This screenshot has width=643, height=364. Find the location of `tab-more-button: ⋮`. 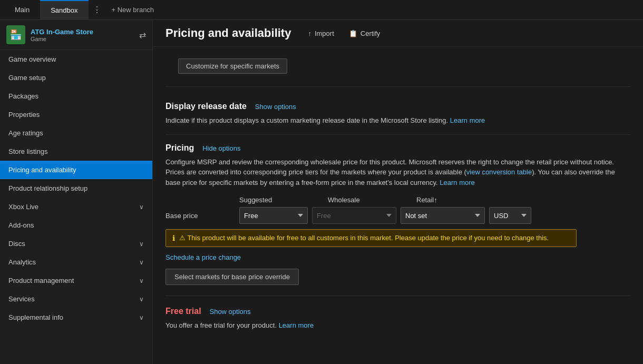

tab-more-button: ⋮ is located at coordinates (97, 9).